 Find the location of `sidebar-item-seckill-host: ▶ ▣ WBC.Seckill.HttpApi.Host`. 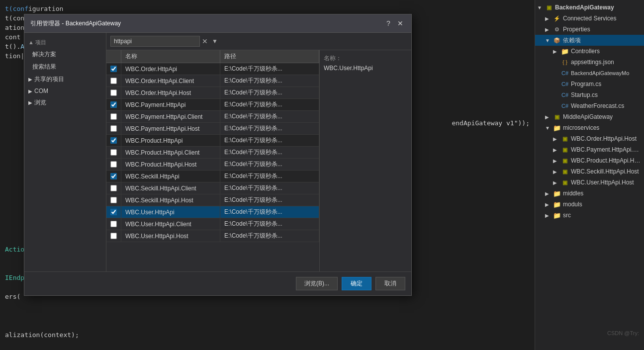

sidebar-item-seckill-host: ▶ ▣ WBC.Seckill.HttpApi.Host is located at coordinates (590, 172).